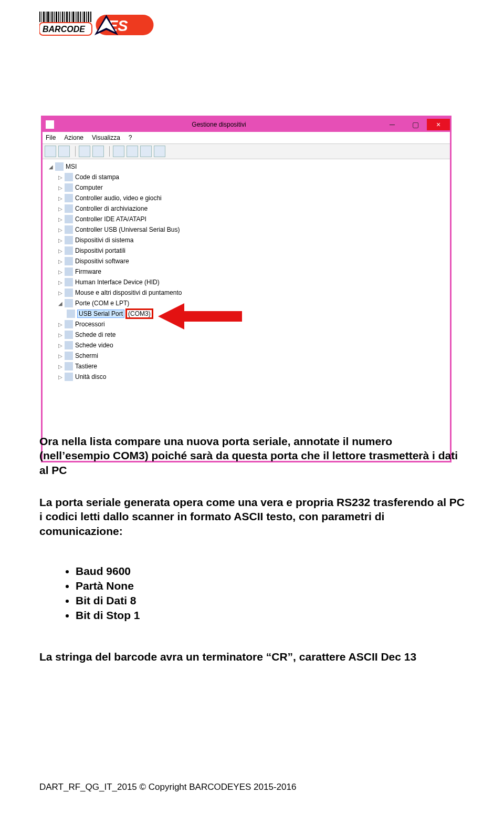 The image size is (504, 824). What do you see at coordinates (251, 335) in the screenshot?
I see `tree-item: ▷Schede di rete` at bounding box center [251, 335].